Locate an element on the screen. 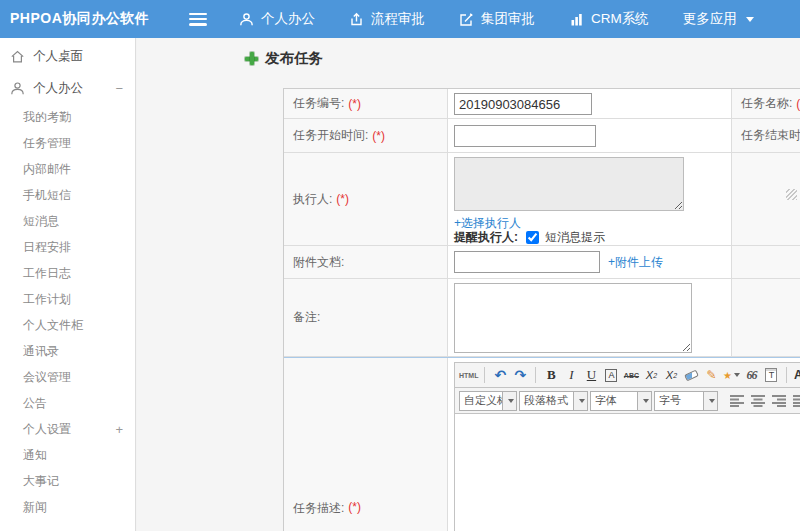 The image size is (800, 531). sidebar-item-label: 手机短信 is located at coordinates (47, 196).